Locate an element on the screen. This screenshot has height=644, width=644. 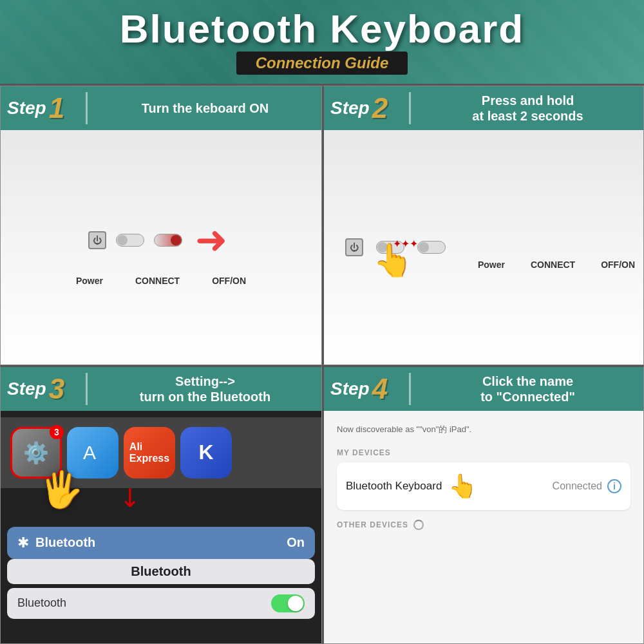
step-3-divider is located at coordinates (86, 389).